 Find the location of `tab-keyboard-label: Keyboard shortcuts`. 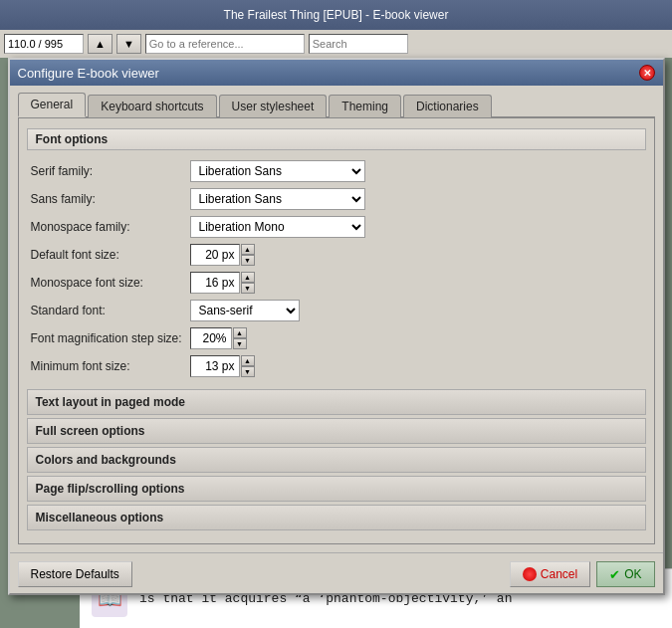

tab-keyboard-label: Keyboard shortcuts is located at coordinates (151, 106).